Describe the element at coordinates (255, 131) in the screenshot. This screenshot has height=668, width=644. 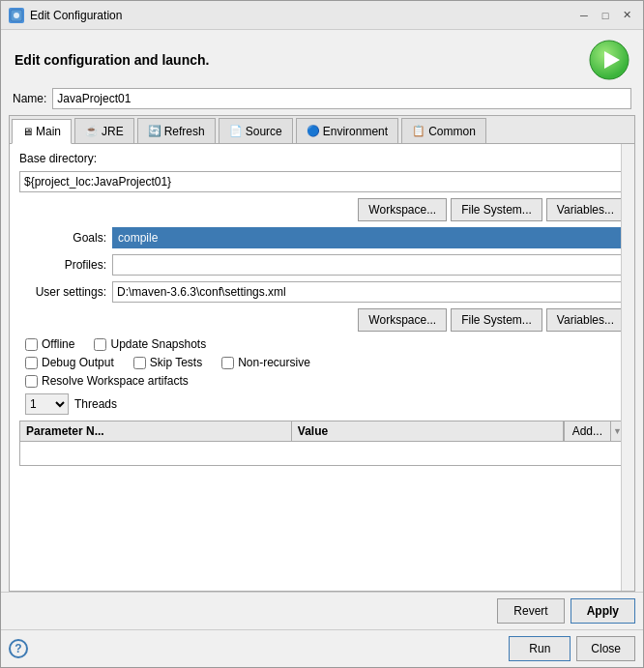
I see `tab-source: 📄 Source` at that location.